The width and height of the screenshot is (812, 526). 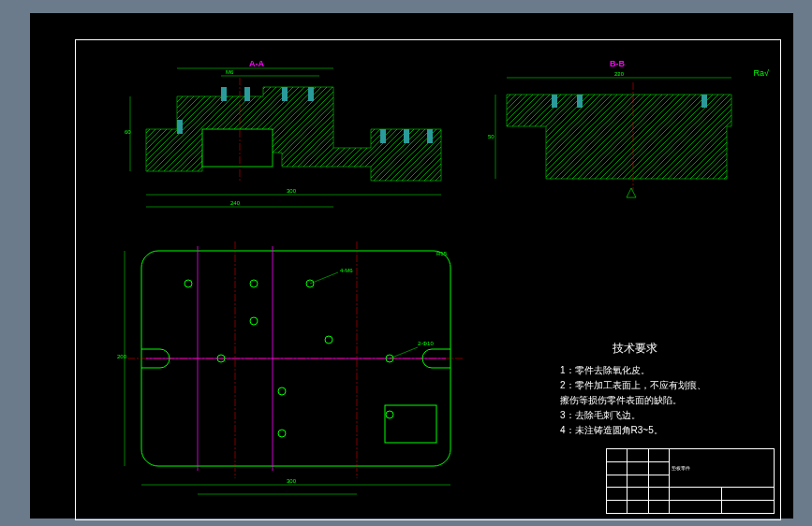 What do you see at coordinates (127, 132) in the screenshot?
I see `dim-text-v1: 60` at bounding box center [127, 132].